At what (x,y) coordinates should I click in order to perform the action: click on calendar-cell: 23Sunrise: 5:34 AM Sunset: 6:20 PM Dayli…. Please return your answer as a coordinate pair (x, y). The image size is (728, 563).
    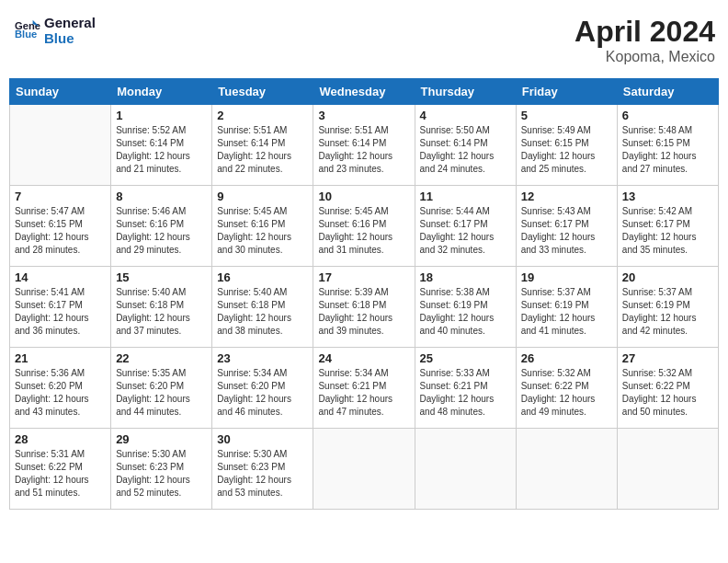
    Looking at the image, I should click on (263, 388).